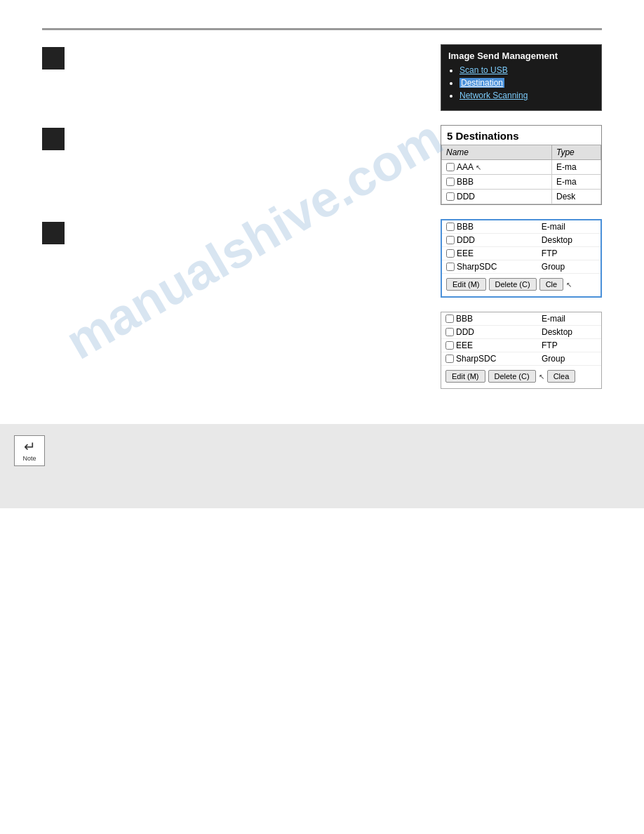 This screenshot has height=834, width=644. What do you see at coordinates (484, 70) in the screenshot?
I see `scan-to-usb-link: Scan to USB` at bounding box center [484, 70].